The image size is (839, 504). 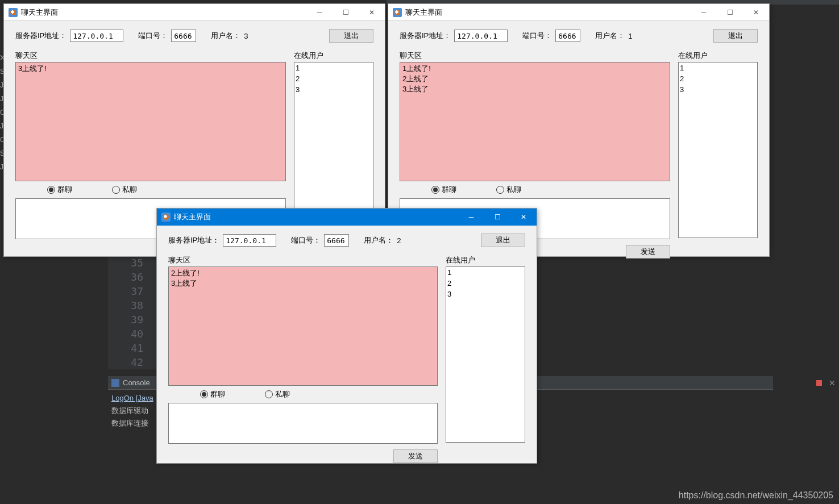 What do you see at coordinates (134, 313) in the screenshot?
I see `editor-gutter: 35 36 37 38 39 40 41 42` at bounding box center [134, 313].